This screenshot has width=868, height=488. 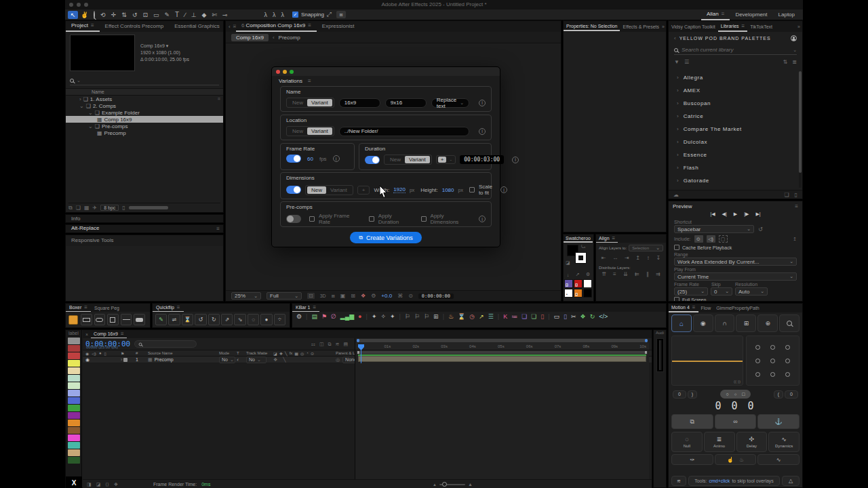 What do you see at coordinates (298, 131) in the screenshot?
I see `location-new-option: New` at bounding box center [298, 131].